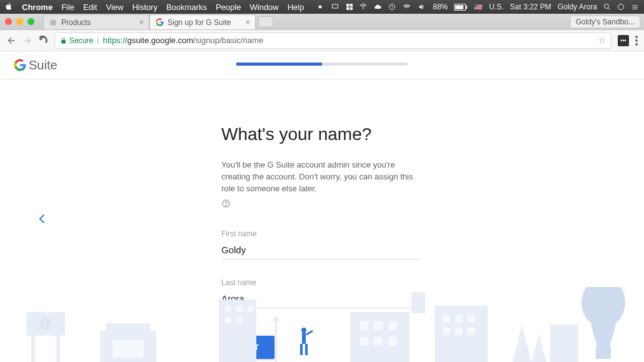 The width and height of the screenshot is (644, 362). I want to click on last-name-label: Last name, so click(325, 283).